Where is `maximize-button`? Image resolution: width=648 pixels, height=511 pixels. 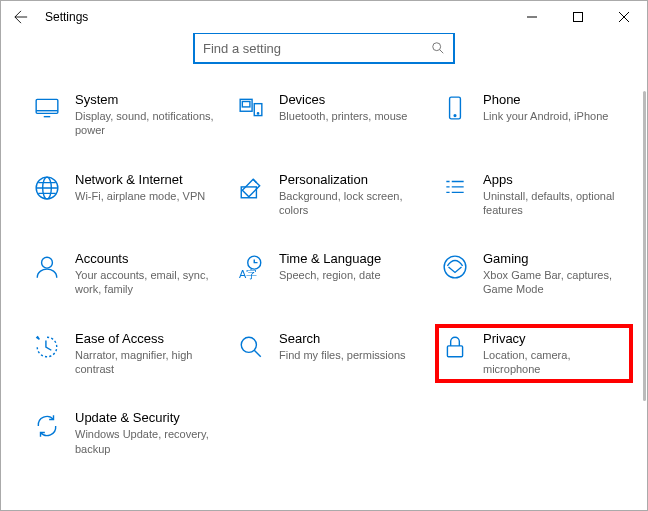
maximize-button is located at coordinates (578, 17).